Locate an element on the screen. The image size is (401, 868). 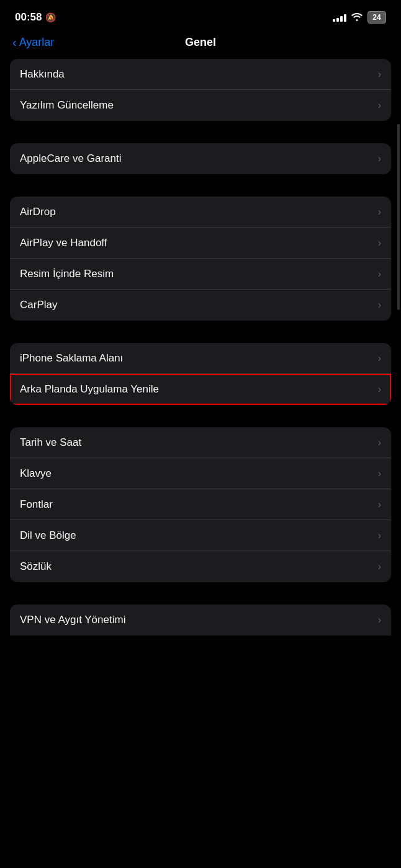
menu-item-label: CarPlay is located at coordinates (38, 305).